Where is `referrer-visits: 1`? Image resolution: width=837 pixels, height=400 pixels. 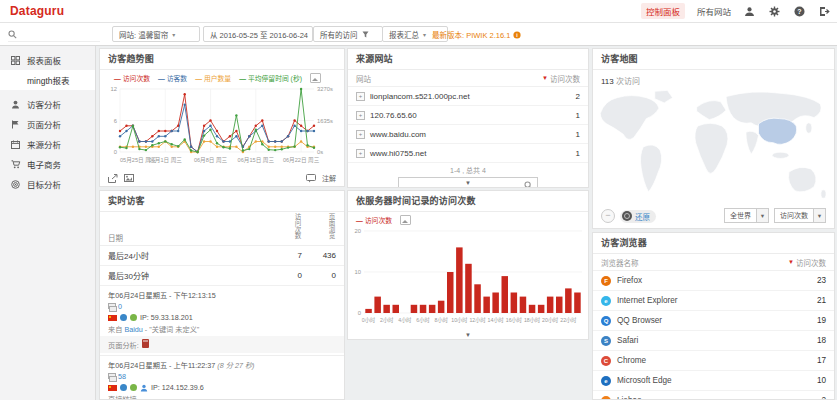 referrer-visits: 1 is located at coordinates (578, 134).